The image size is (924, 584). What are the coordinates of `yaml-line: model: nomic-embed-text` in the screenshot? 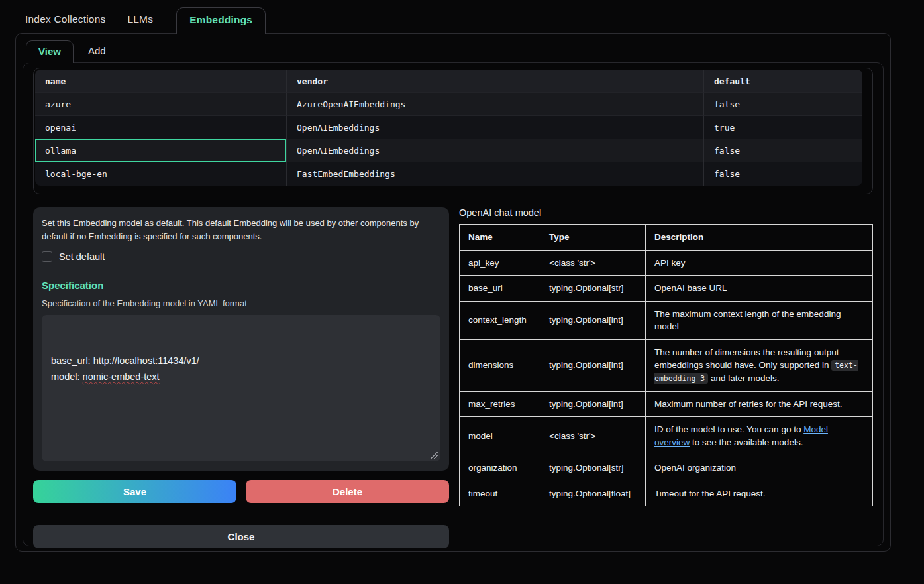 It's located at (241, 377).